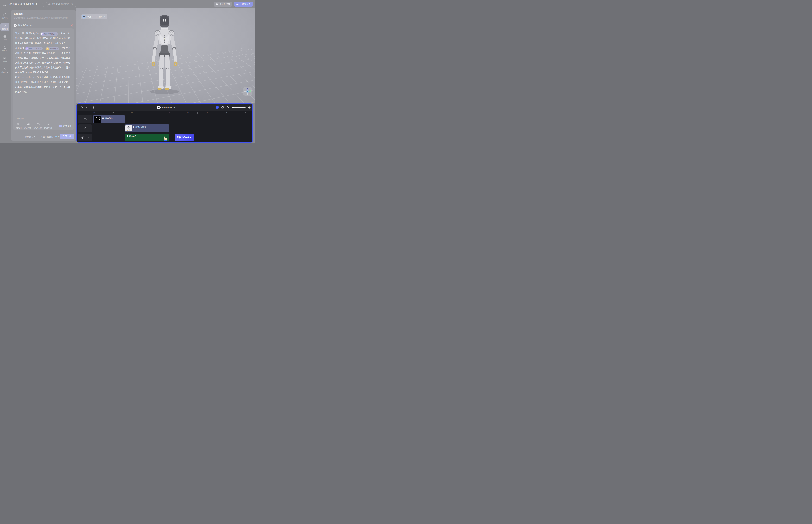 The height and width of the screenshot is (524, 812). I want to click on saved-cloud-icon, so click(49, 4).